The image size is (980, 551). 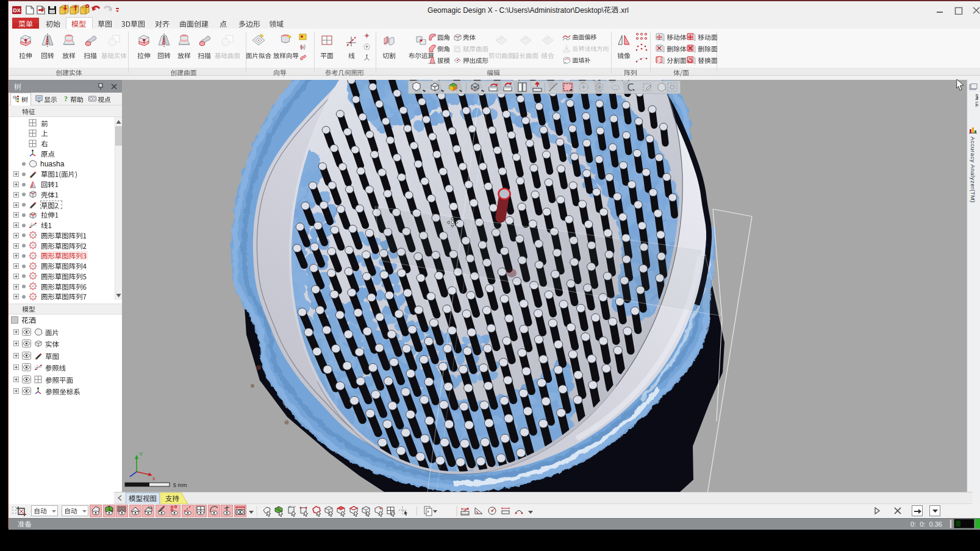 I want to click on svg-text: Y, so click(x=141, y=454).